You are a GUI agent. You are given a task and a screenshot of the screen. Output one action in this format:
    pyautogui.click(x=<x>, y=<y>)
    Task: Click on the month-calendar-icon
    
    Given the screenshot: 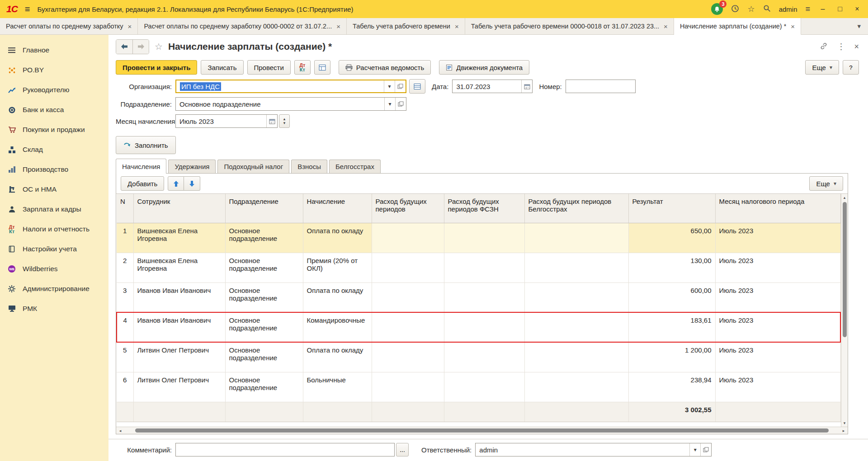 What is the action you would take?
    pyautogui.click(x=272, y=121)
    